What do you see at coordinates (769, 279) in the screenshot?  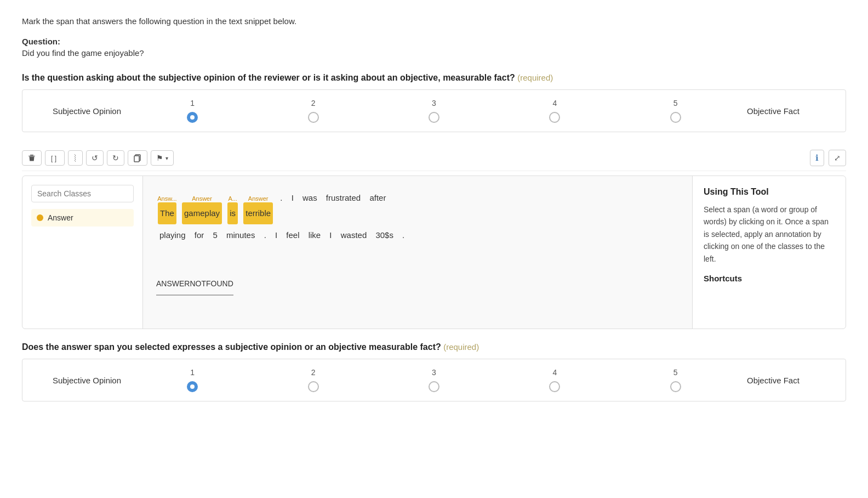 I see `shortcuts-title: Shortcuts` at bounding box center [769, 279].